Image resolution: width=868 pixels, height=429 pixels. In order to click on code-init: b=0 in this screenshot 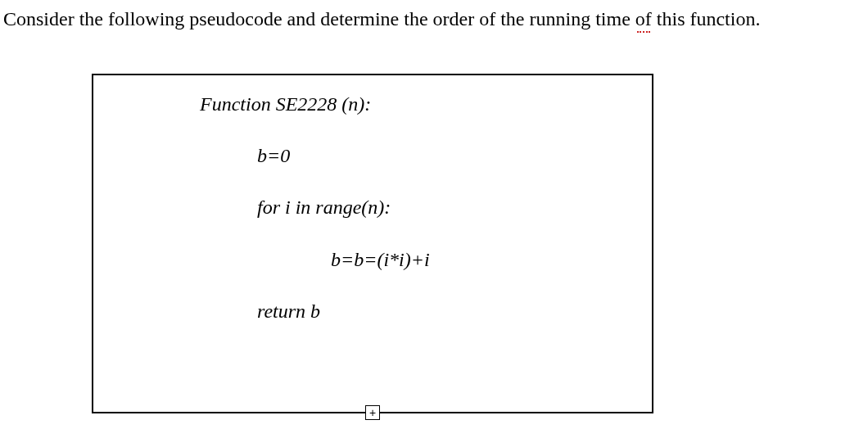, I will do `click(414, 156)`.